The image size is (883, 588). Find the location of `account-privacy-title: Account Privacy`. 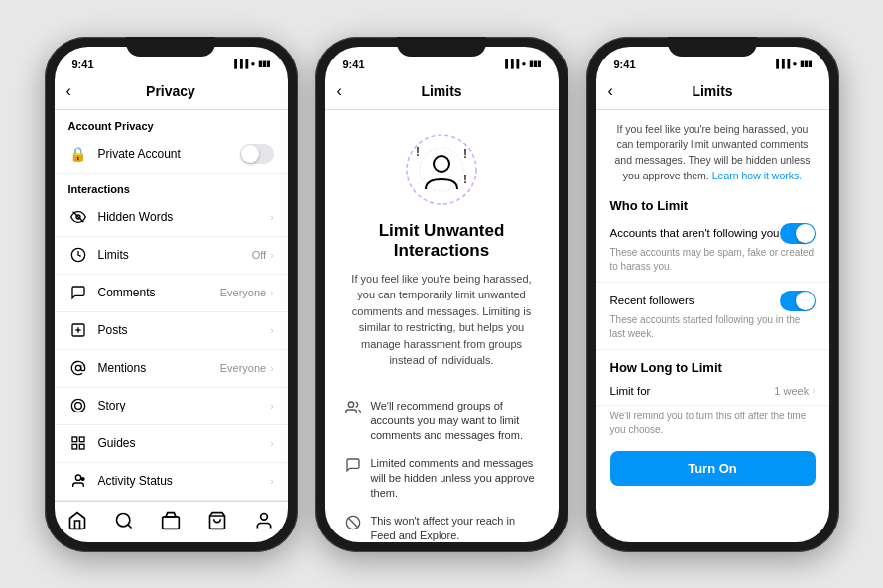

account-privacy-title: Account Privacy is located at coordinates (171, 123).